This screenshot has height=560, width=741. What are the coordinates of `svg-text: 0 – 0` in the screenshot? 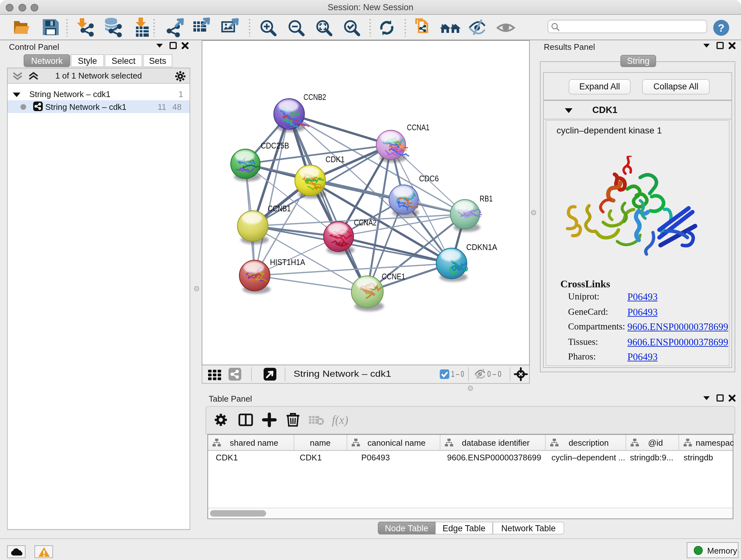 It's located at (494, 373).